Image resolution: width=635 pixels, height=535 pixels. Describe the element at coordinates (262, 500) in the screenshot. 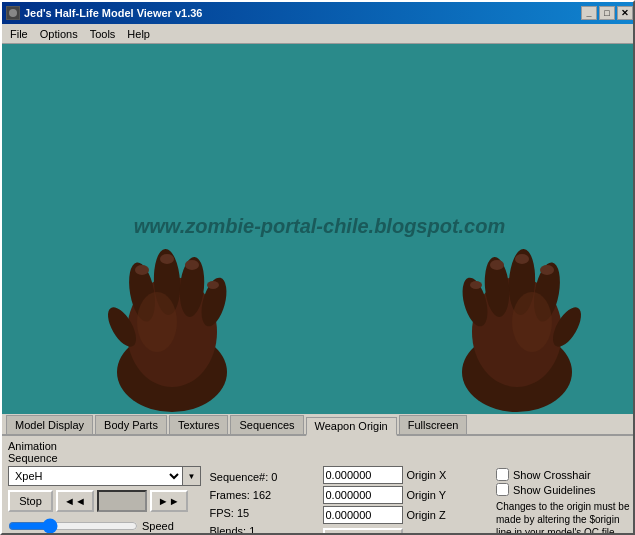

I see `sequence-info: Sequence#: 0 Frames: 162 FPS: 15 Blends:…` at that location.